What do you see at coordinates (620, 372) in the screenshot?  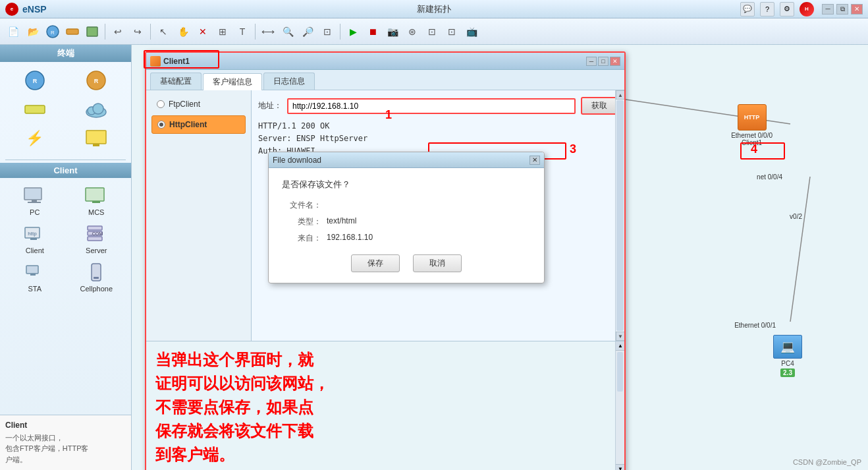 I see `bottom-scroll-thumb` at bounding box center [620, 372].